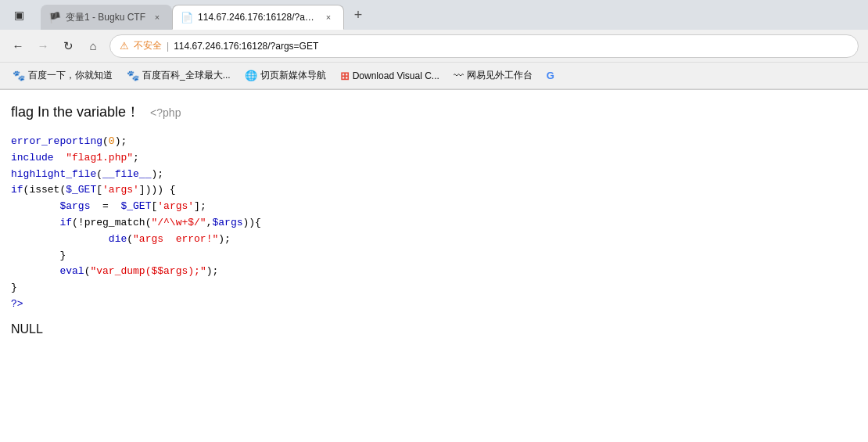  I want to click on php-open-tag: <?php, so click(166, 113).